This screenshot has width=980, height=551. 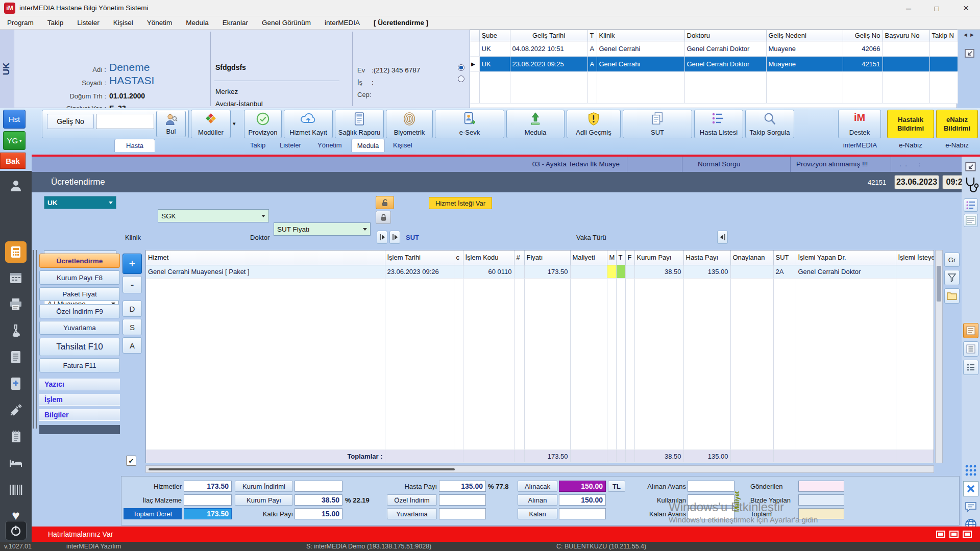 I want to click on alinan-field: 150.00, so click(x=582, y=500).